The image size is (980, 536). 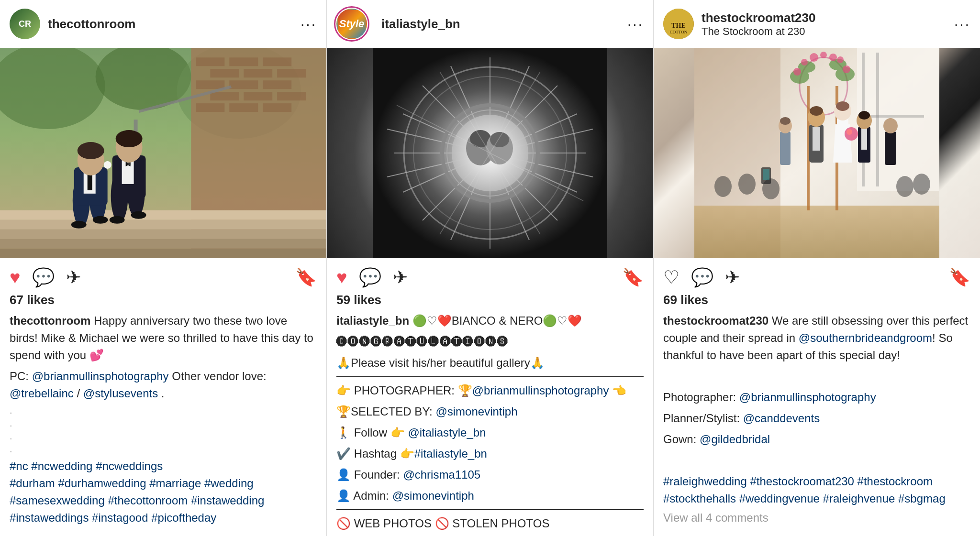 I want to click on follow-label-italia: Follow, so click(x=370, y=432).